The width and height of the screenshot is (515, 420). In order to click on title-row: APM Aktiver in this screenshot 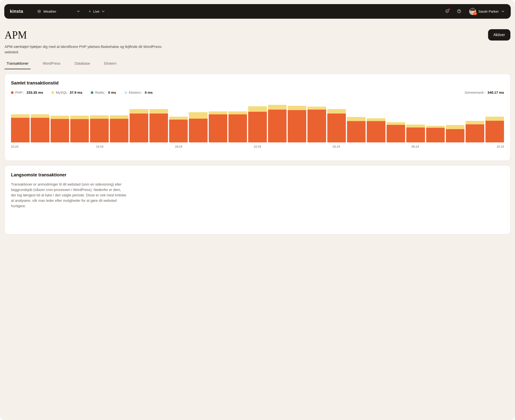, I will do `click(131, 35)`.